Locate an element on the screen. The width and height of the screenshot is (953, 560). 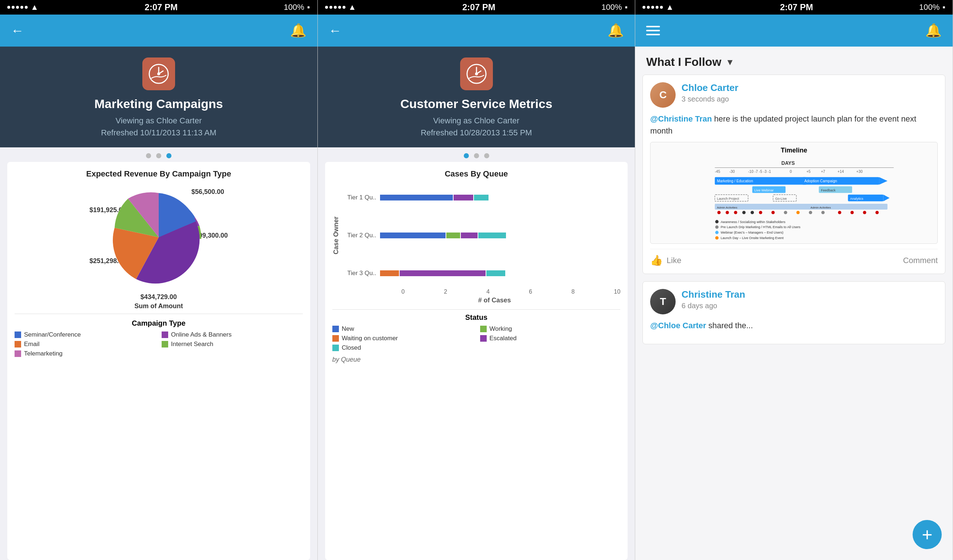
cs-sub1: Viewing as Chloe Carter is located at coordinates (476, 121).